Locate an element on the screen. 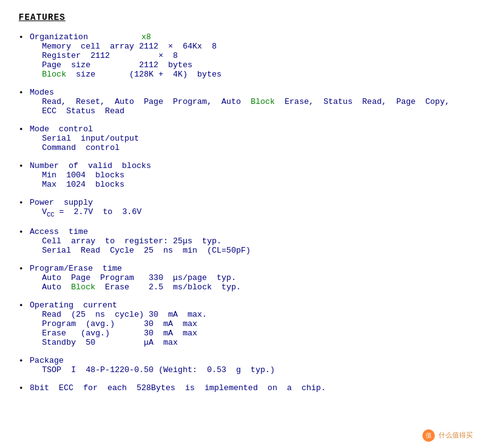  feature-detail: Serial Read Cycle 25 ns min (CL=50pF) is located at coordinates (245, 250).